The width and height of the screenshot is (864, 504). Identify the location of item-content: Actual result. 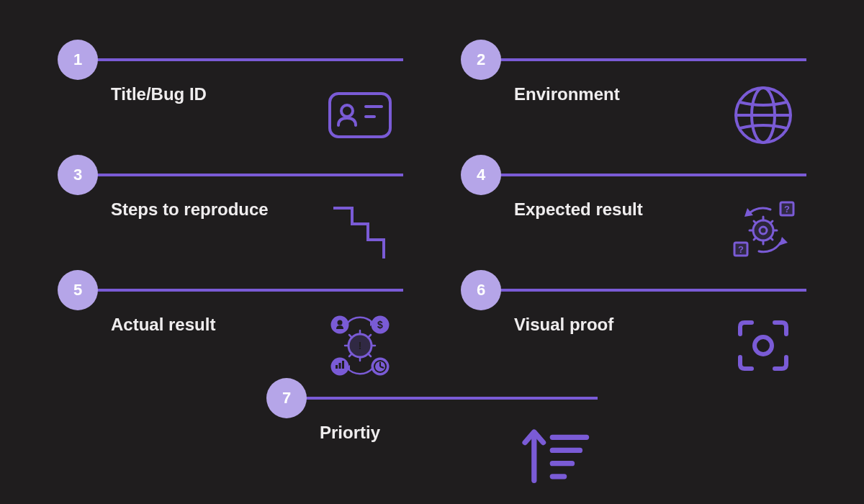
(230, 346).